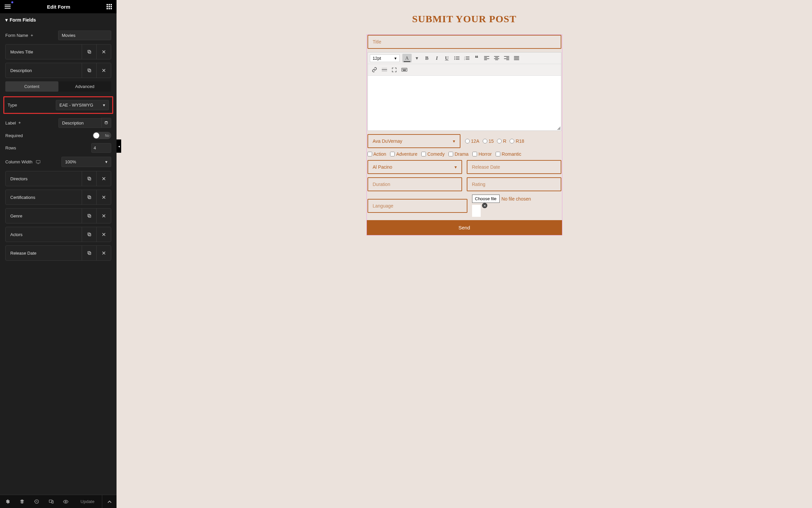 The image size is (812, 508). Describe the element at coordinates (58, 179) in the screenshot. I see `field-item-directors: Directors ✕` at that location.